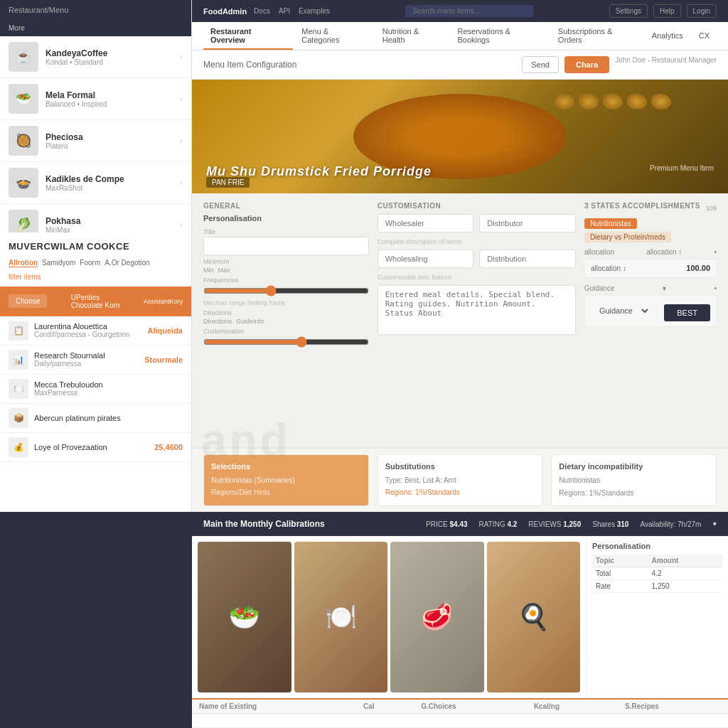  I want to click on list-item-sub: Condif/parnessa - Gourgetonn, so click(91, 334).